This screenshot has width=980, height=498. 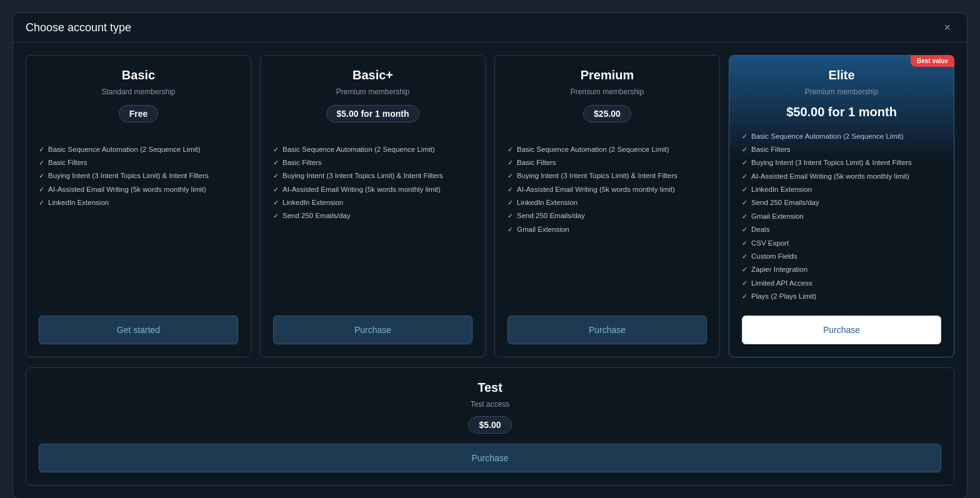 What do you see at coordinates (841, 112) in the screenshot?
I see `plan-price: $50.00 for 1 month` at bounding box center [841, 112].